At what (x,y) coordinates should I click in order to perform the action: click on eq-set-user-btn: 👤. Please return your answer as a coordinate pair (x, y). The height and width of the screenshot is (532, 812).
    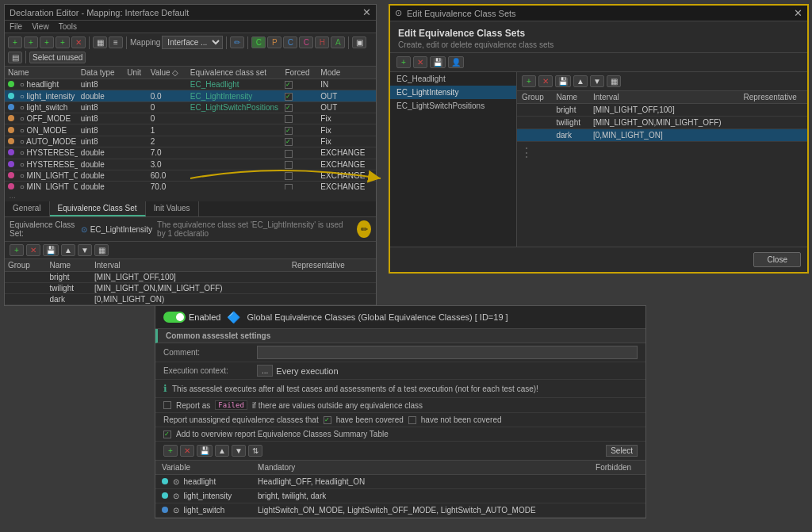
    Looking at the image, I should click on (456, 62).